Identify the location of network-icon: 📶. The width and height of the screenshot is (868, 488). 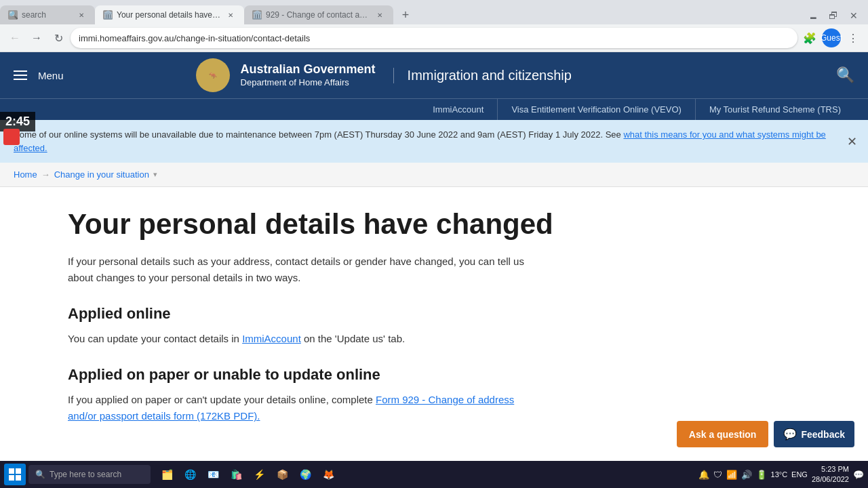
(732, 474).